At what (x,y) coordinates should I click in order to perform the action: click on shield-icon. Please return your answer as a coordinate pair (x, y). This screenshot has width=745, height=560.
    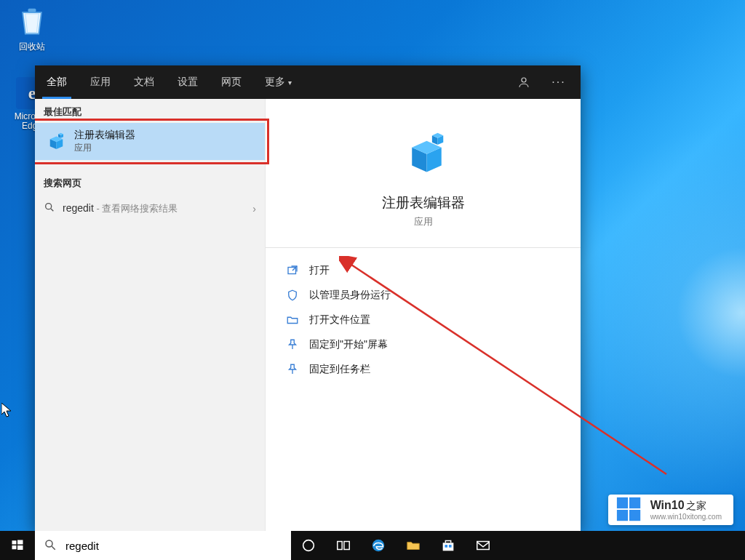
    Looking at the image, I should click on (292, 295).